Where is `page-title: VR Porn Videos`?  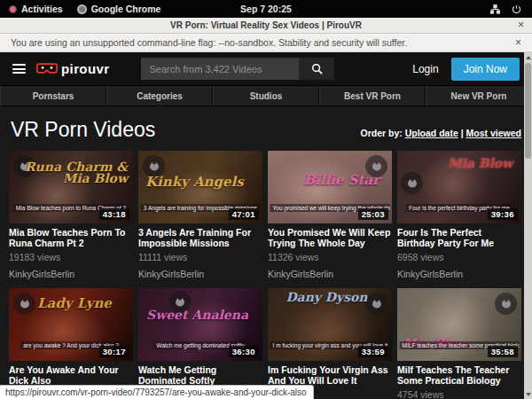
page-title: VR Porn Videos is located at coordinates (83, 129).